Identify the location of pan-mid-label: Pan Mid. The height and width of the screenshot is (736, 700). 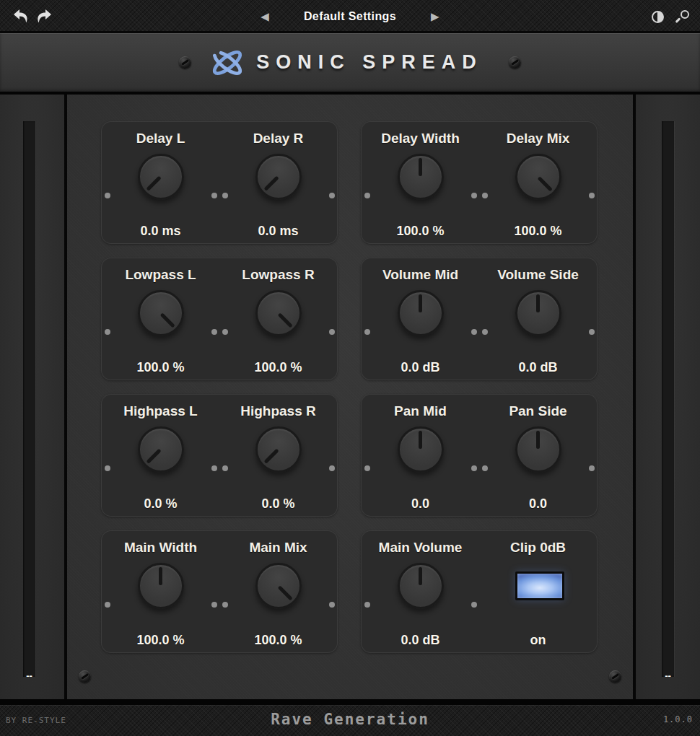
(420, 411).